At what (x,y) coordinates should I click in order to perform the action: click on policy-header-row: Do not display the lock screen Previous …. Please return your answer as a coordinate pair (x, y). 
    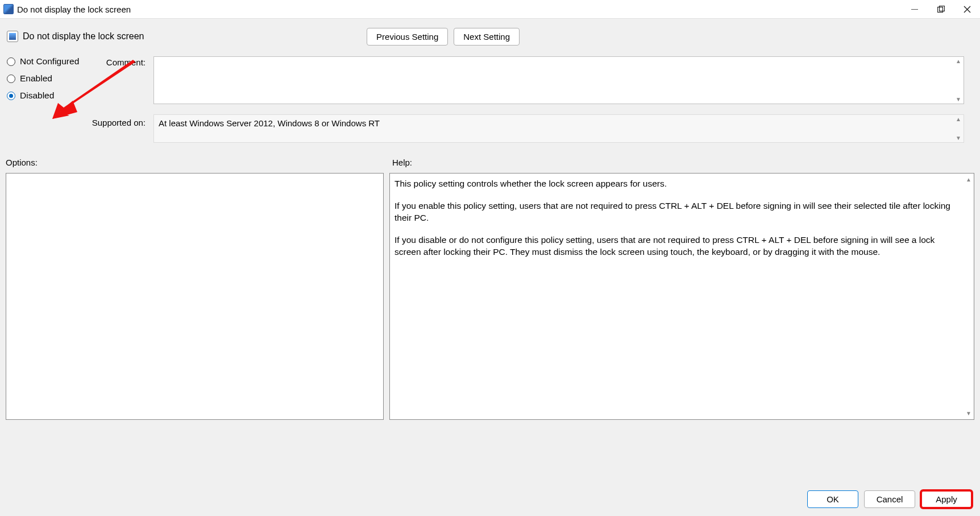
    Looking at the image, I should click on (490, 36).